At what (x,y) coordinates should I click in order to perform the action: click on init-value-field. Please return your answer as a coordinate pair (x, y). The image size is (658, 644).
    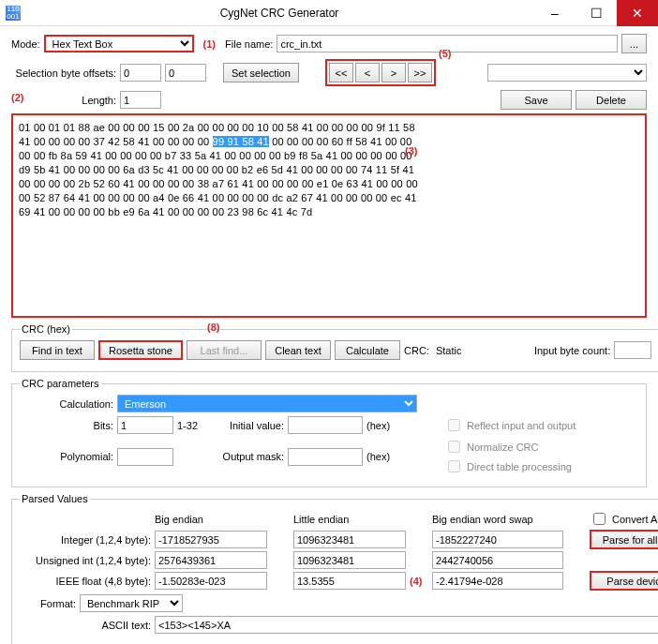
    Looking at the image, I should click on (325, 426).